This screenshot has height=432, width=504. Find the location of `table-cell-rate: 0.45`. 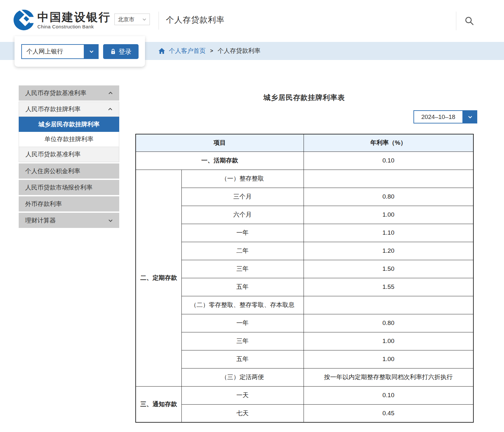

table-cell-rate: 0.45 is located at coordinates (389, 413).